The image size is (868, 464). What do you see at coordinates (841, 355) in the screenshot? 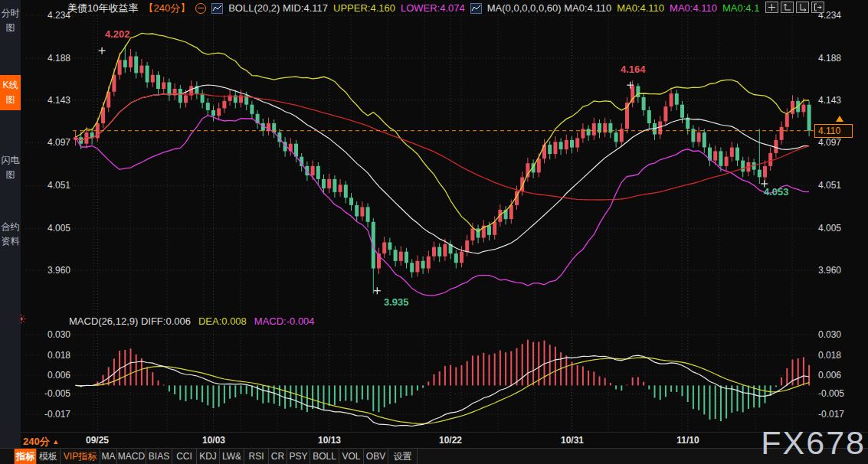
I see `macd-axis-label-right: 0.018` at bounding box center [841, 355].